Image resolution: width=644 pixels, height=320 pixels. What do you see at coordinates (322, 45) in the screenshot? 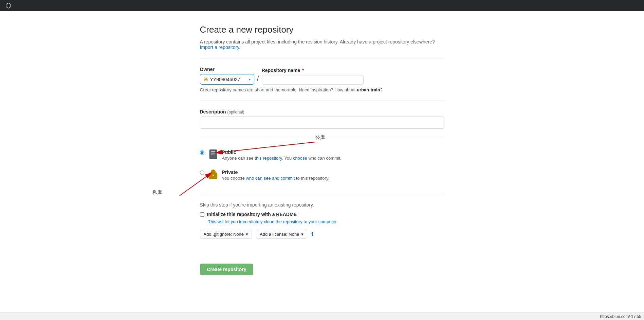
I see `page-subtitle: A repository contains all project files,…` at bounding box center [322, 45].